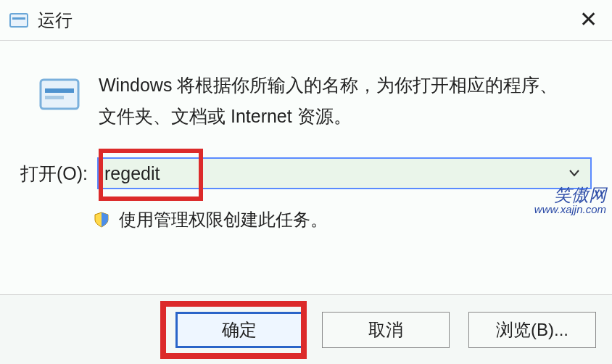 The image size is (612, 364). I want to click on shield-icon, so click(102, 220).